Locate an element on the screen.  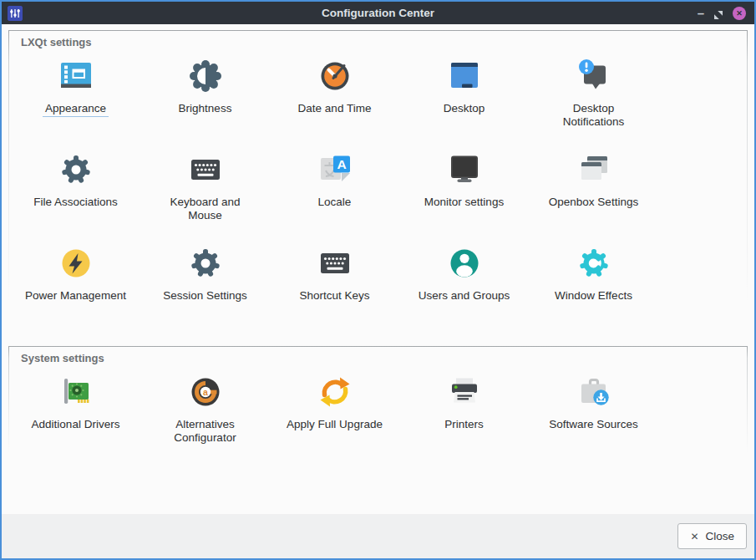
power-icon is located at coordinates (76, 263).